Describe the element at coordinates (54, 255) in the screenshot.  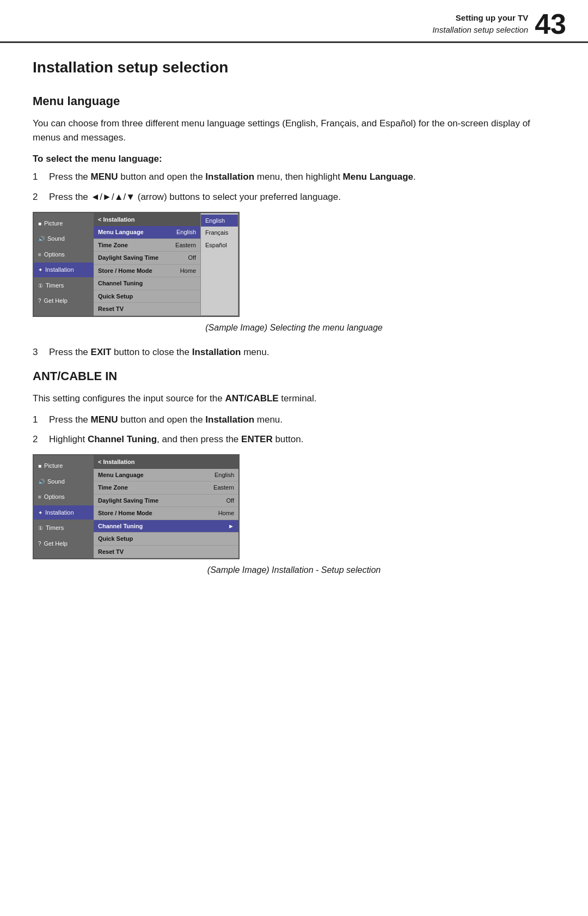
I see `sidebar-label-options: Options` at that location.